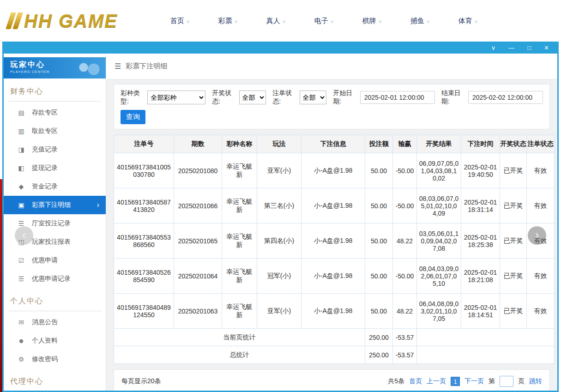 The height and width of the screenshot is (392, 561). What do you see at coordinates (334, 355) in the screenshot?
I see `total-summary-row: 总统计 250.00 -53.57` at bounding box center [334, 355].